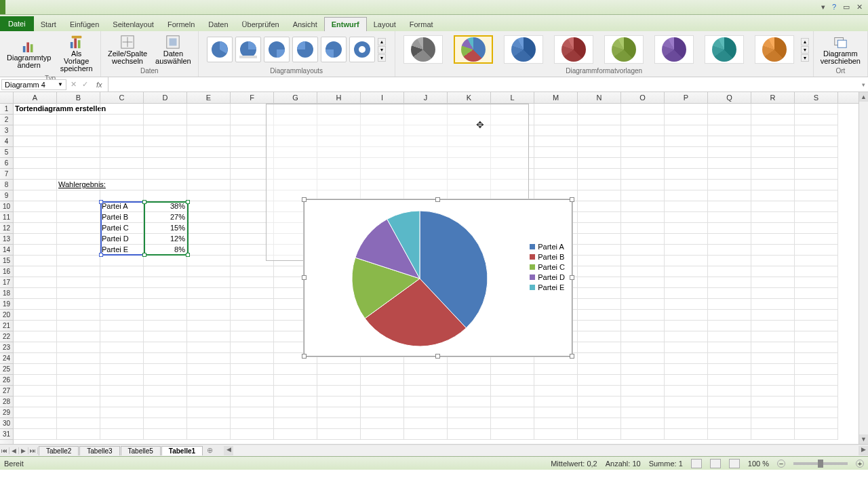 The height and width of the screenshot is (488, 868). I want to click on row-header: 14, so click(7, 250).